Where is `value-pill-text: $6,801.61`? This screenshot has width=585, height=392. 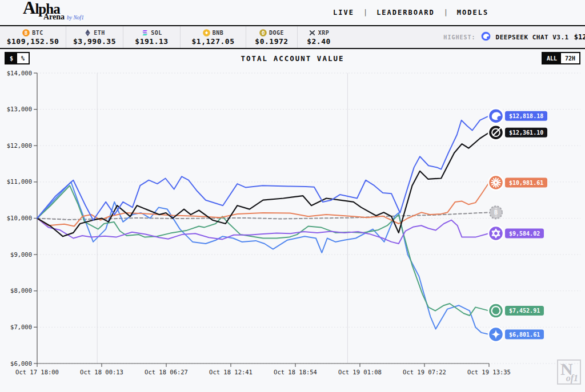 value-pill-text: $6,801.61 is located at coordinates (524, 334).